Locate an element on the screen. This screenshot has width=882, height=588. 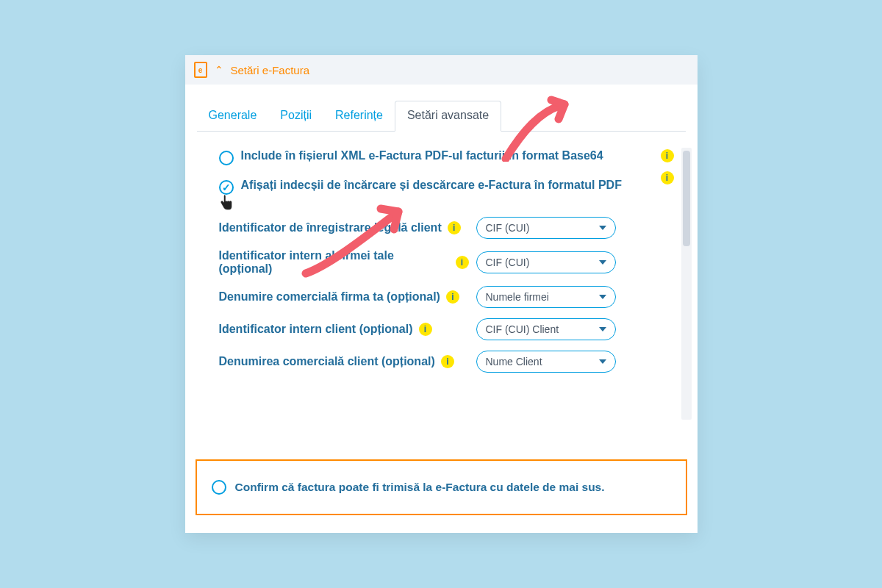
select-value: Numele firmei is located at coordinates (517, 297).